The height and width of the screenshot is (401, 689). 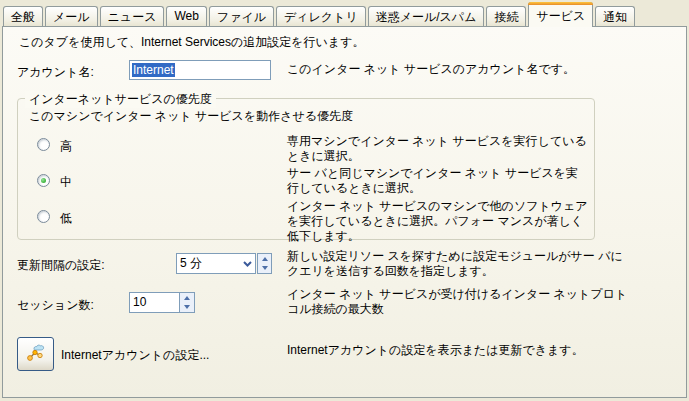 I want to click on priority-high-description: 専用マシンでインター ネット サービスを実行しているときに選択。, so click(x=438, y=149).